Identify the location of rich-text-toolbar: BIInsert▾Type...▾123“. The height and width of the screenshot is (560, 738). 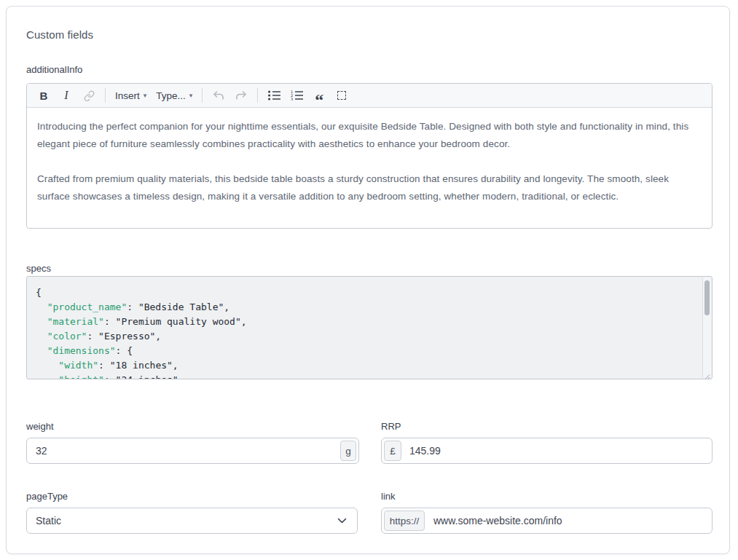
(369, 96).